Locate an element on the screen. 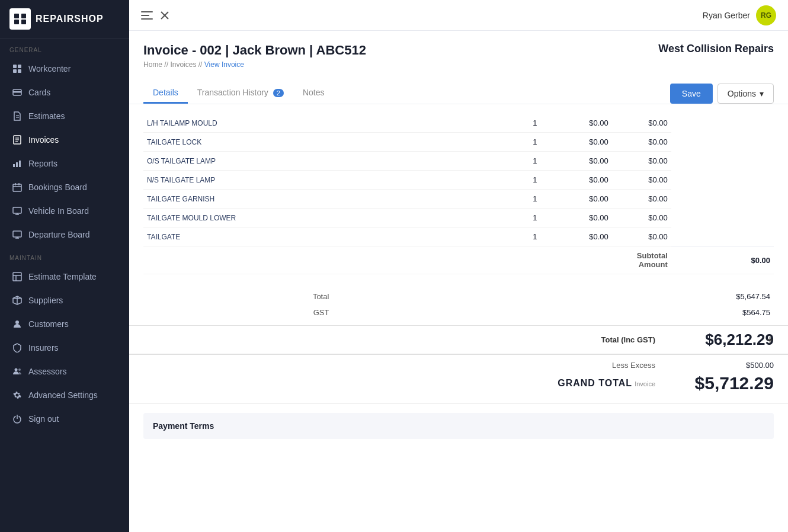 The image size is (788, 532). tab-transaction-history: Transaction History 2 is located at coordinates (241, 94).